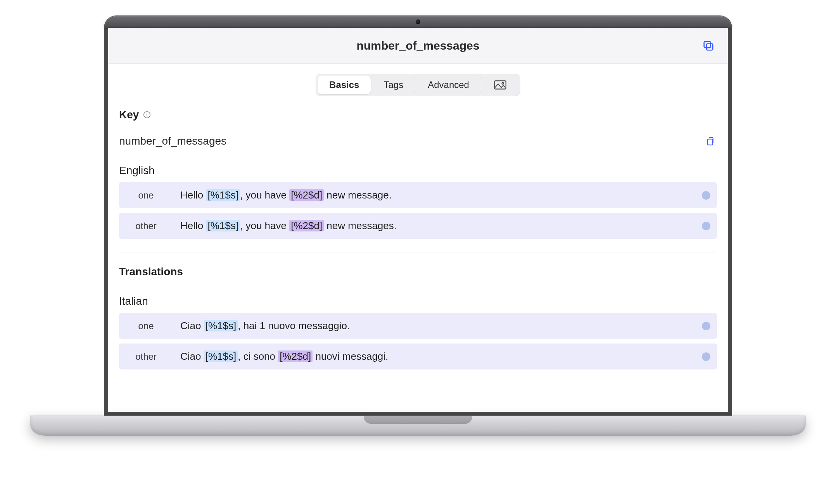 This screenshot has width=836, height=504. Describe the element at coordinates (418, 272) in the screenshot. I see `translations-section-title: Translations` at that location.